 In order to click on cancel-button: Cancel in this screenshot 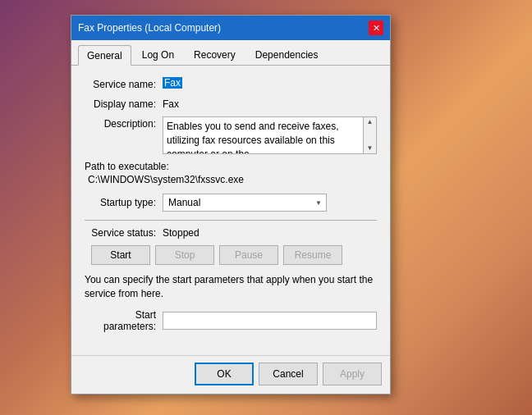, I will do `click(288, 374)`.